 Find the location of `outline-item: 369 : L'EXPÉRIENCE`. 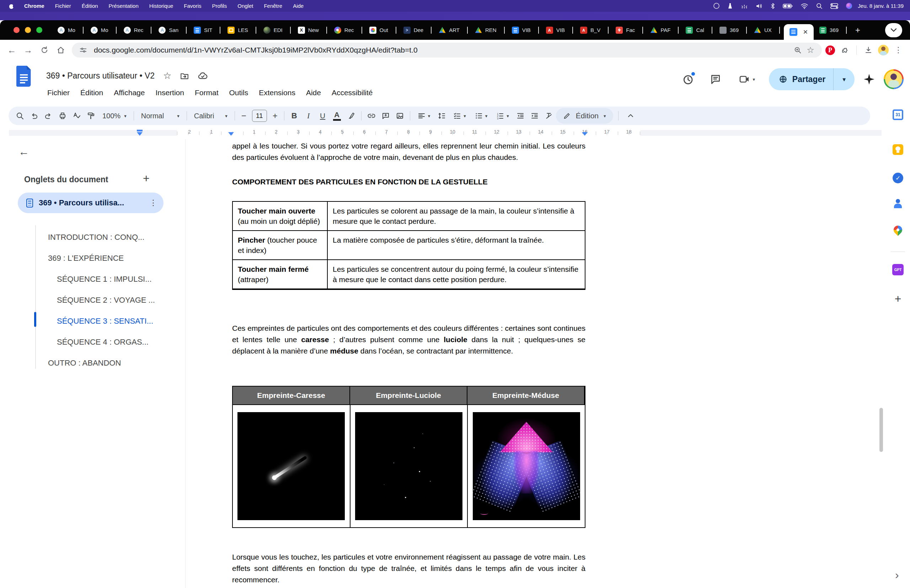

outline-item: 369 : L'EXPÉRIENCE is located at coordinates (92, 258).